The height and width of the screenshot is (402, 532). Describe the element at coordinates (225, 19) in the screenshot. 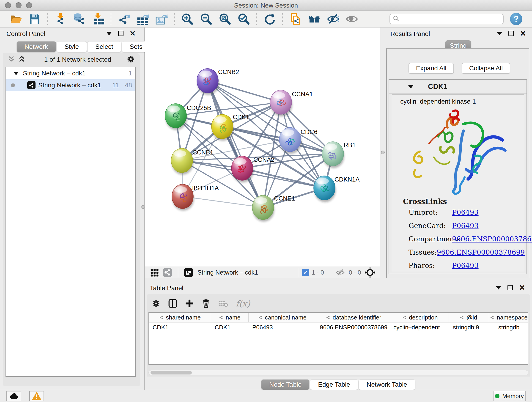

I see `zoom-fit-icon` at that location.